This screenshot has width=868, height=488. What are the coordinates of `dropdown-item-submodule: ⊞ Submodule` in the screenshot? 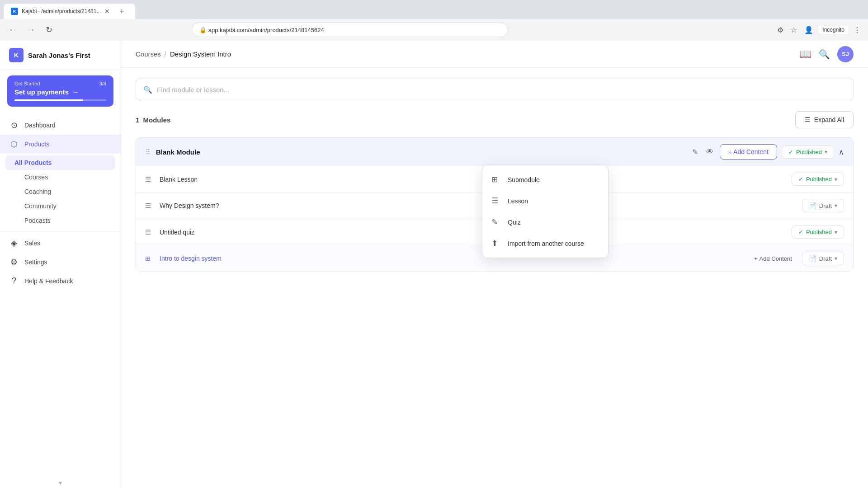 It's located at (545, 180).